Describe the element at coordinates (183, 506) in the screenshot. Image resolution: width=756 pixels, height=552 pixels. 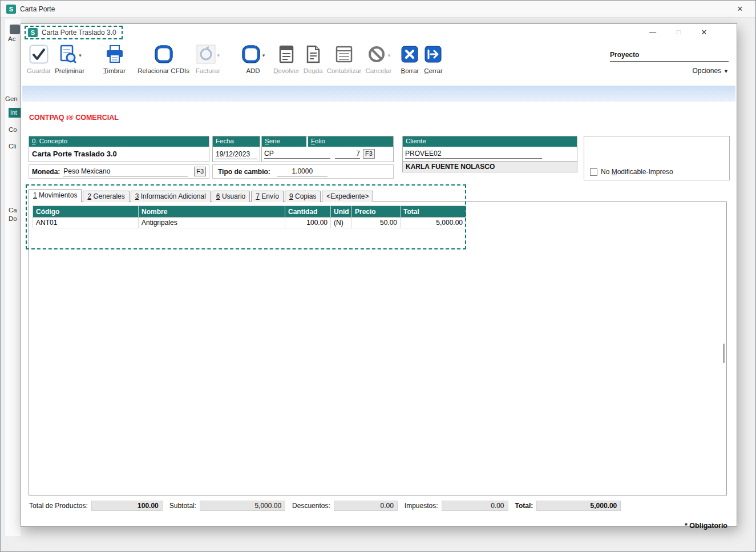
I see `subtotal-label: Subtotal:` at that location.